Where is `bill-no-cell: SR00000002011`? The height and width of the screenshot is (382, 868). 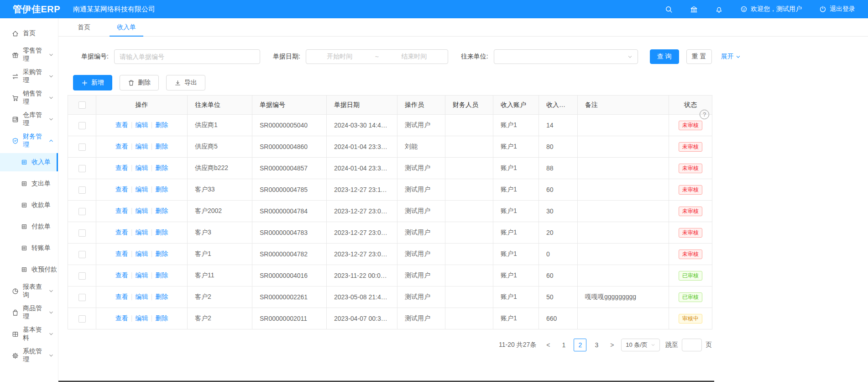
bill-no-cell: SR00000002011 is located at coordinates (289, 319).